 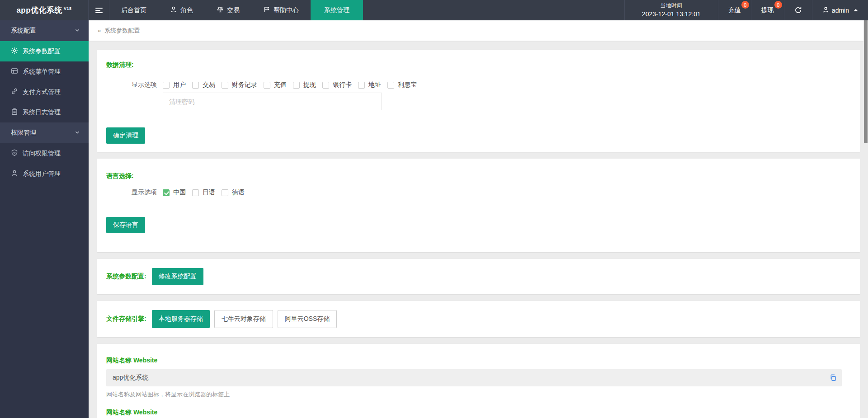 I want to click on checkbox-option-finance: 财务记录, so click(x=240, y=85).